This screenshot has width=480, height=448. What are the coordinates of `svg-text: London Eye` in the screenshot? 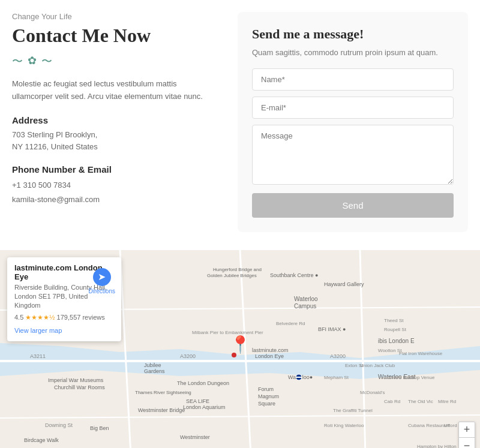 It's located at (269, 356).